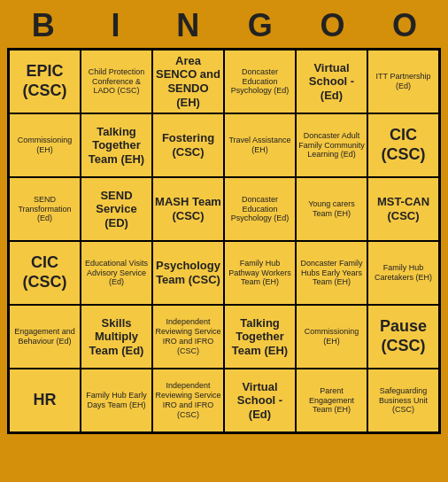 Image resolution: width=448 pixels, height=482 pixels. I want to click on bingo-cell-2: Area SENCO and SENDO (EH), so click(188, 82).